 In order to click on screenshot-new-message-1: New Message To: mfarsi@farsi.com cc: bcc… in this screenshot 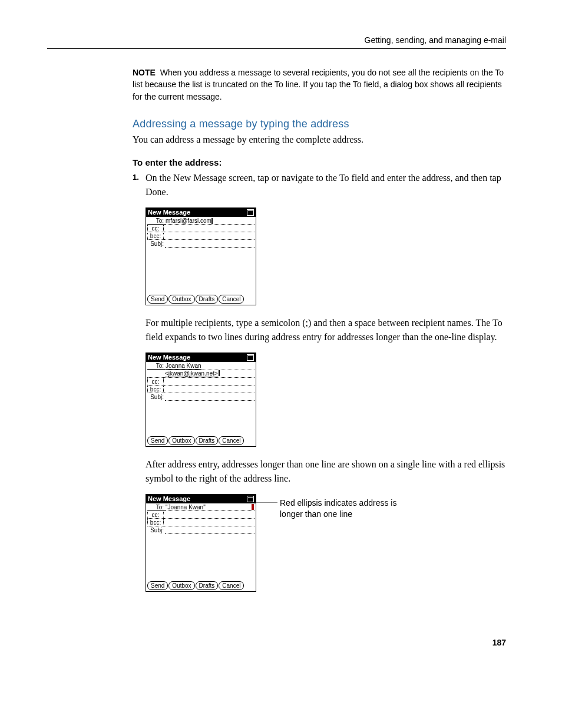, I will do `click(201, 256)`.